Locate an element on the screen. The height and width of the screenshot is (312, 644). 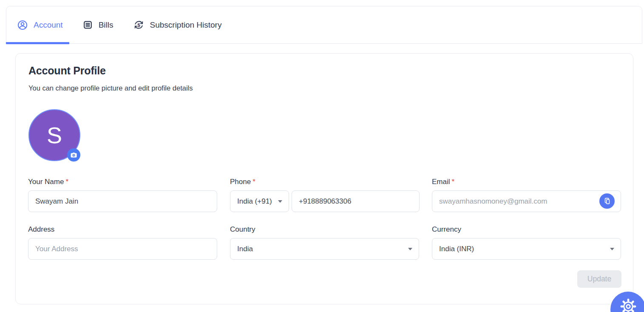
tab-bills-label: Bills is located at coordinates (106, 25).